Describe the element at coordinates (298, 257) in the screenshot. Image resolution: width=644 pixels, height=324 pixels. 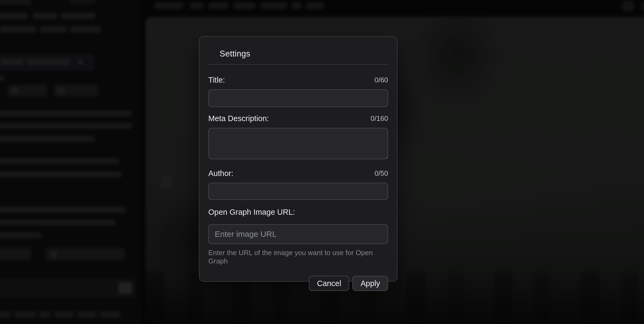
I see `open-graph-helper-text: Enter the URL of the image you want to u…` at that location.